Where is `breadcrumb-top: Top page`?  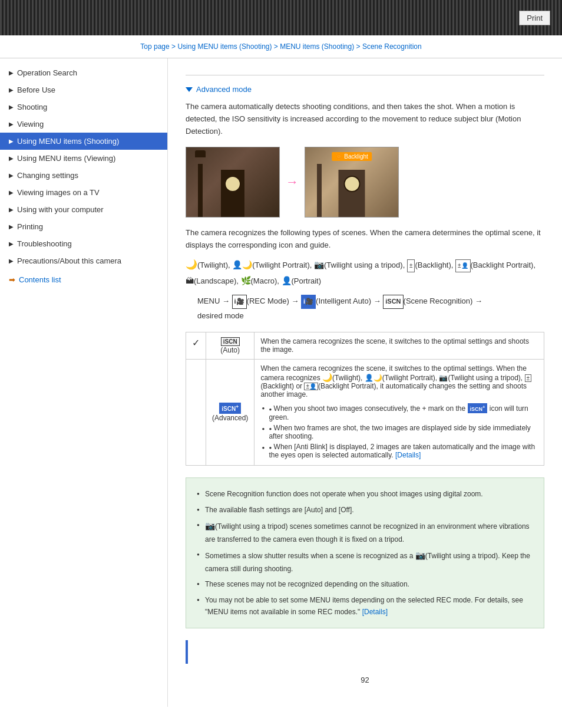 breadcrumb-top: Top page is located at coordinates (154, 47).